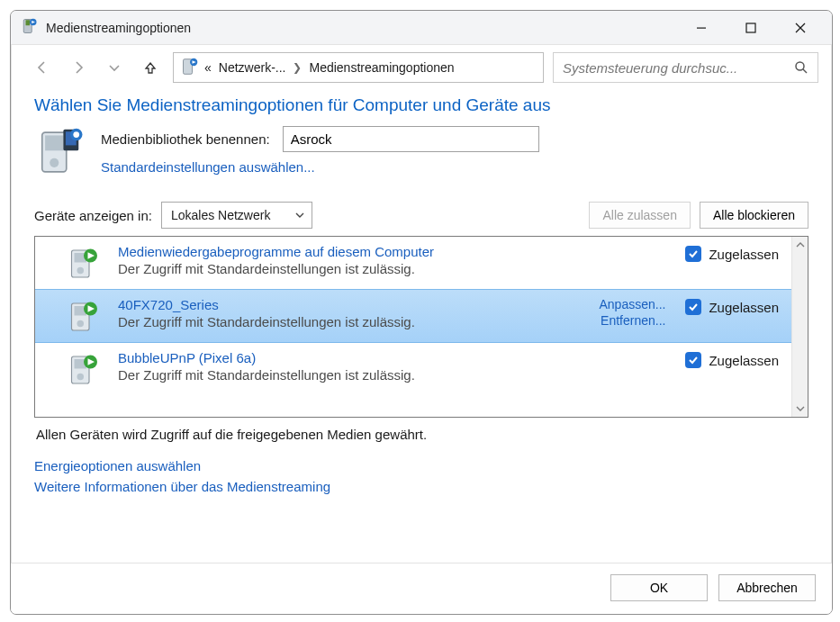  I want to click on device-row: Medienwiedergabeprogramme auf diesem Com…, so click(413, 263).